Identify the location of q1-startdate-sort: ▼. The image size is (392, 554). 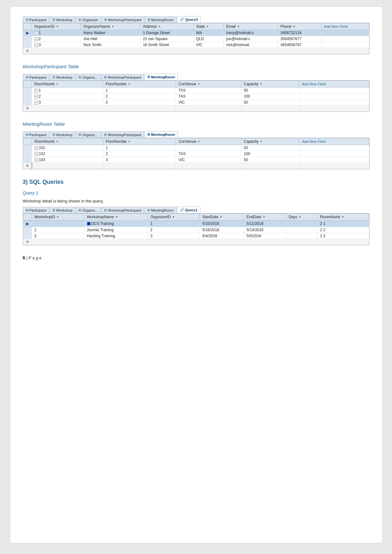
(221, 217).